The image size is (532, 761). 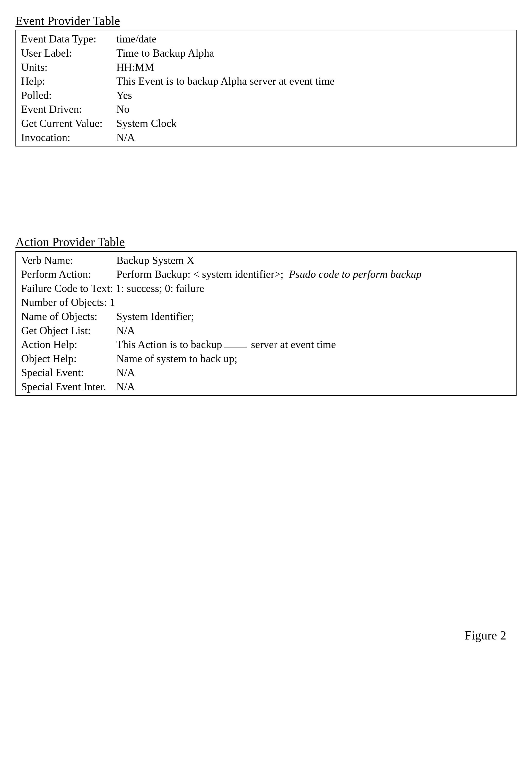 I want to click on row-action-help: Action Help: This Action is to backup se…, so click(x=266, y=345).